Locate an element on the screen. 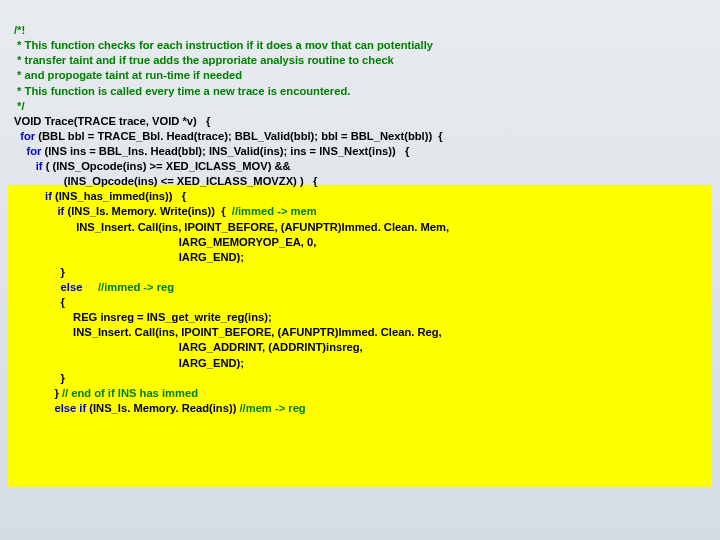  code-text: (INS ins = BBL_Ins. Head(bbl); INS_Valid… is located at coordinates (225, 151).